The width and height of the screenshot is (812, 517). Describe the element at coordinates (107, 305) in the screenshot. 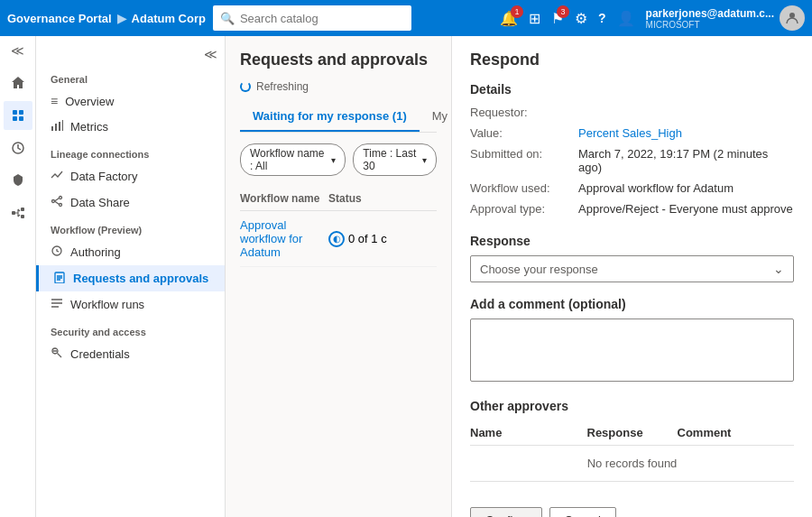

I see `sidebar-item-label: Workflow runs` at that location.